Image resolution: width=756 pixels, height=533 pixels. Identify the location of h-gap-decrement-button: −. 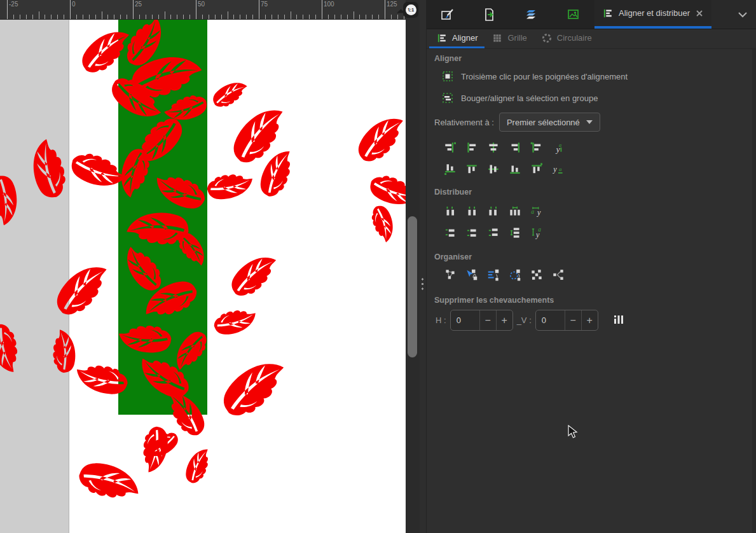
(488, 321).